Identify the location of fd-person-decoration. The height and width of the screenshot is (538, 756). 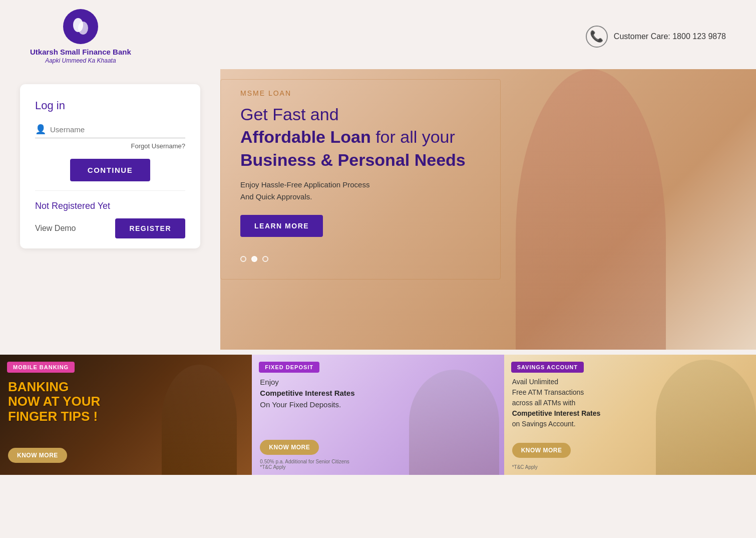
(454, 422).